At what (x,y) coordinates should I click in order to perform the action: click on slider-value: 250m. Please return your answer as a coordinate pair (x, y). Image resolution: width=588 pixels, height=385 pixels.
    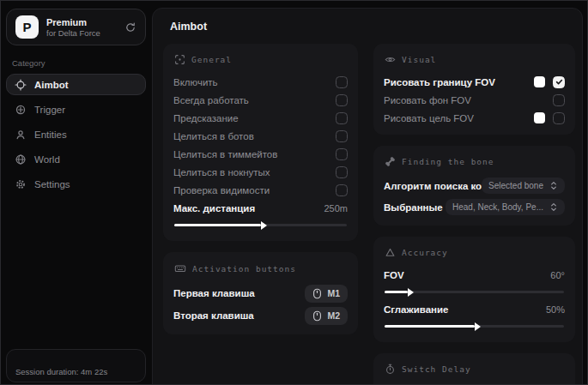
    Looking at the image, I should click on (336, 208).